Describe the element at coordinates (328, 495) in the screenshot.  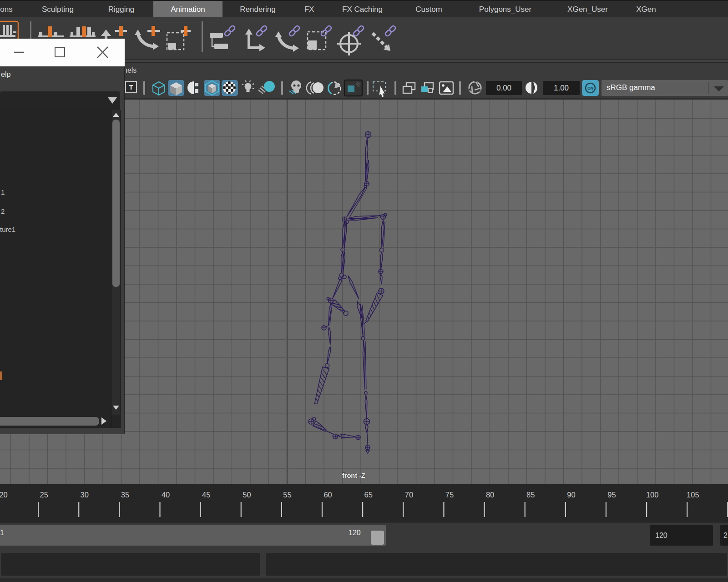
I see `svg-text: 60` at that location.